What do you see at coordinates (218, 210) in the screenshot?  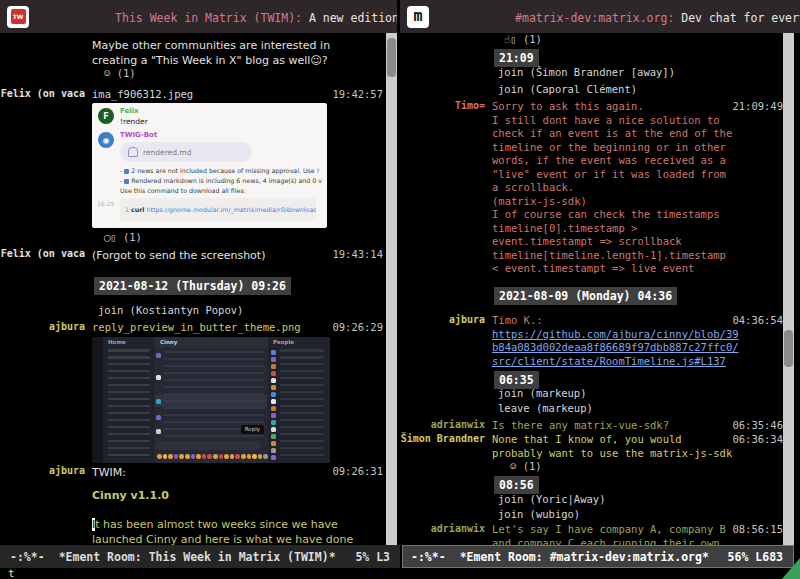 I see `code-block: 1 curl https://gnome.modular.im/_matrix/…` at bounding box center [218, 210].